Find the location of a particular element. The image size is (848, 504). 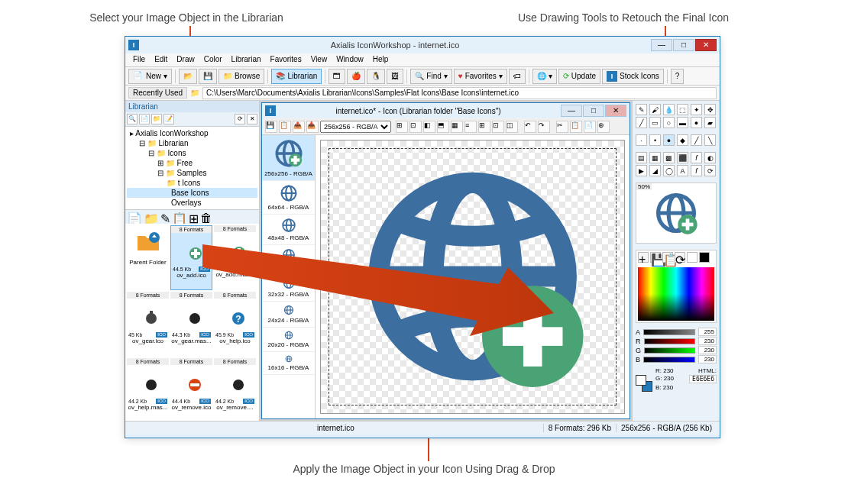

tree-root: ▸ Axialis IconWorkshop is located at coordinates (193, 133).